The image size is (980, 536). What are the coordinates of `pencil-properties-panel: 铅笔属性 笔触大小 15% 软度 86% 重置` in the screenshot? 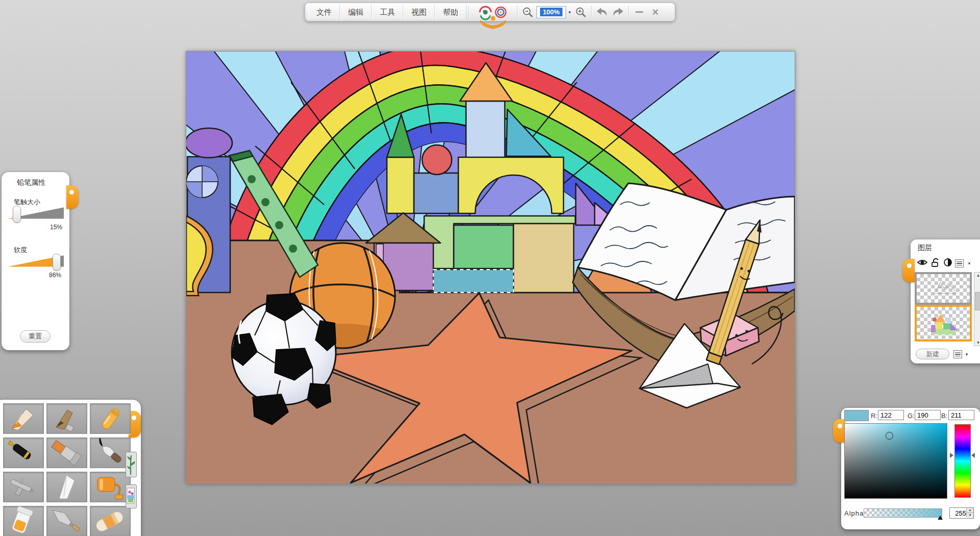 It's located at (36, 261).